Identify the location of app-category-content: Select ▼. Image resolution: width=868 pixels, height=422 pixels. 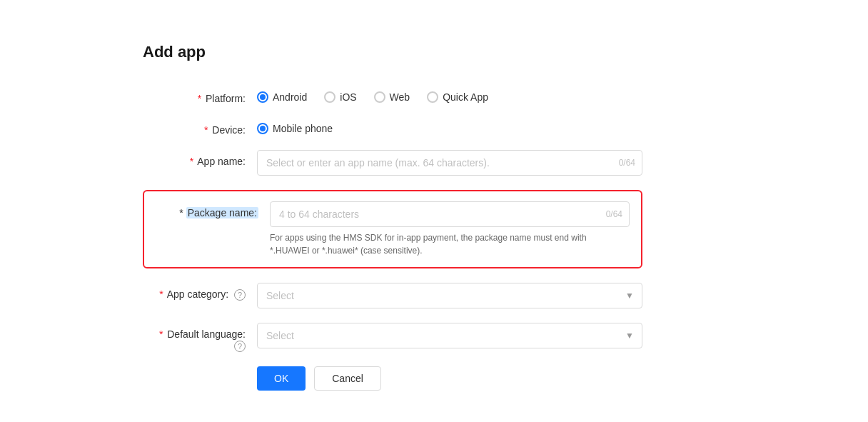
(450, 296).